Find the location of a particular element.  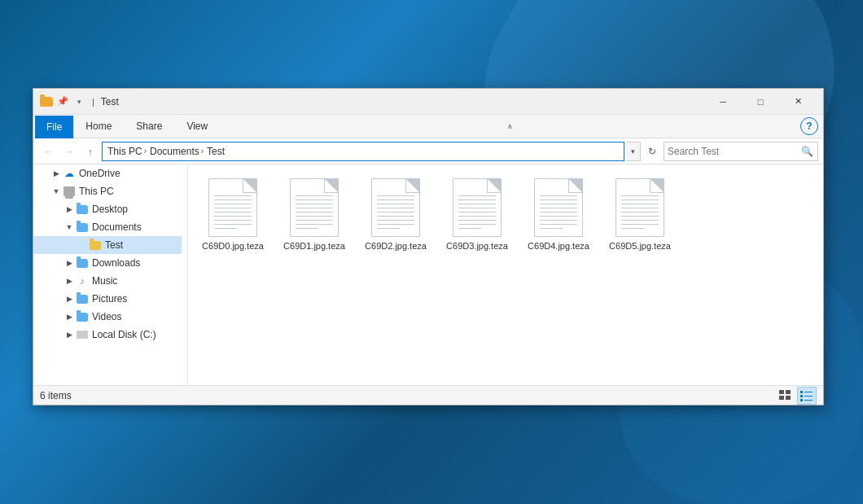

close-button: ✕ is located at coordinates (798, 102).